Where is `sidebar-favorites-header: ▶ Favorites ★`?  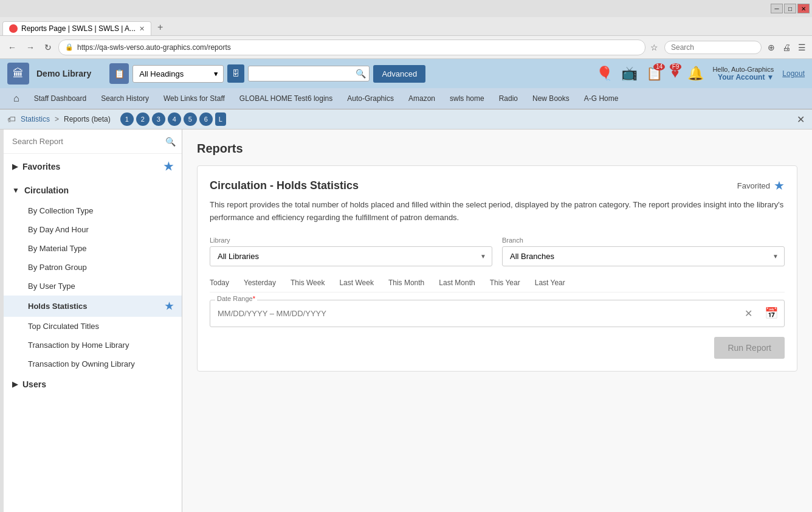 sidebar-favorites-header: ▶ Favorites ★ is located at coordinates (92, 167).